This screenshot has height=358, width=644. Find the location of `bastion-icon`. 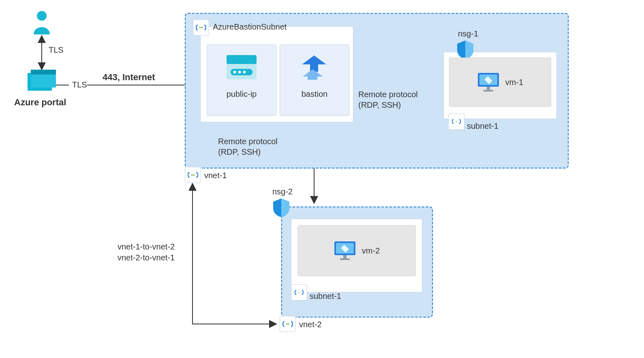

bastion-icon is located at coordinates (315, 67).